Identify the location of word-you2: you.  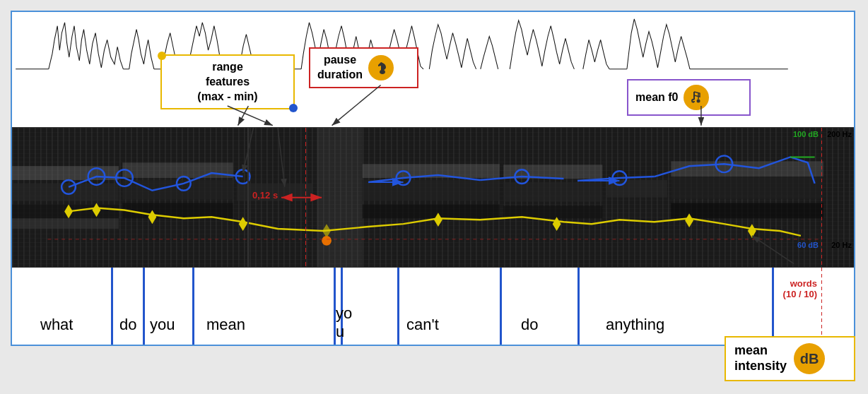
(344, 323).